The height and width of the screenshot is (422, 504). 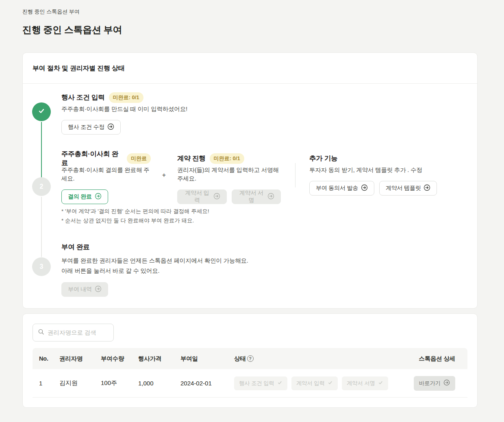 What do you see at coordinates (135, 220) in the screenshot?
I see `note-line: * 순서는 상관 없지만 둘 다 완료해야 부여 완료가 돼요.` at bounding box center [135, 220].